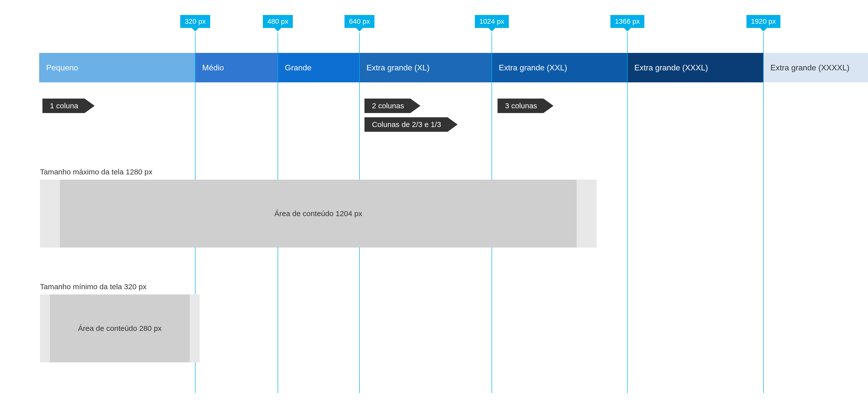 The height and width of the screenshot is (408, 868). What do you see at coordinates (93, 287) in the screenshot?
I see `min-screen-label: Tamanho mínimo da tela 320 px` at bounding box center [93, 287].